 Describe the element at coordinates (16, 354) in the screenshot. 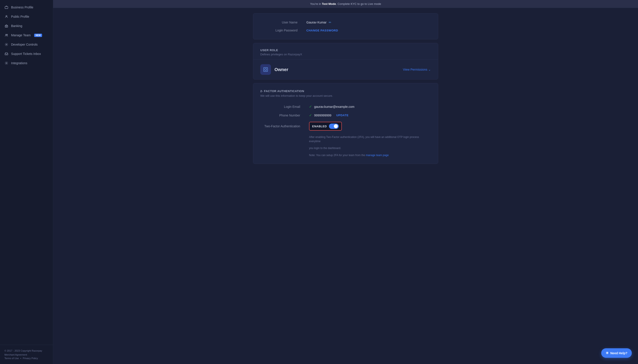

I see `merchant-agreement-link: Merchant Agreement` at that location.